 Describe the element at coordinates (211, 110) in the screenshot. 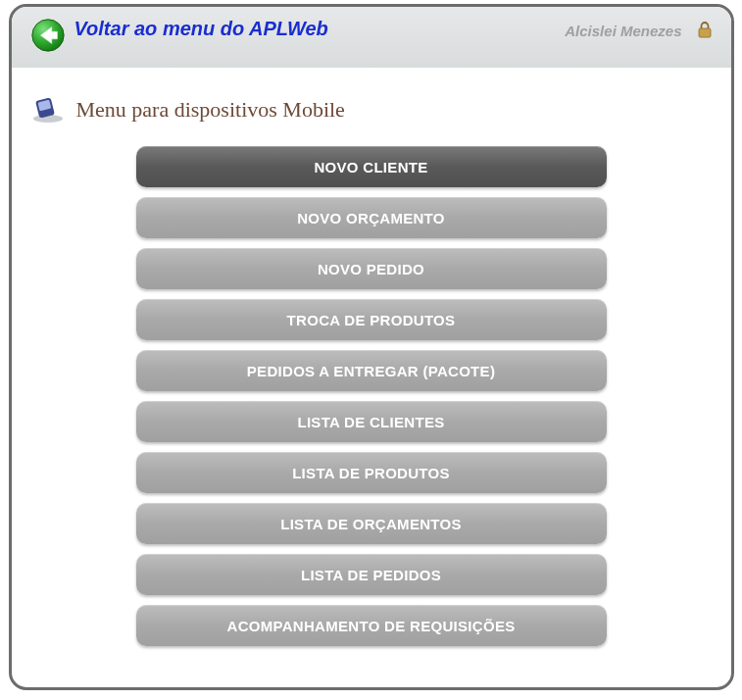

I see `section-title: Menu para dispositivos Mobile` at that location.